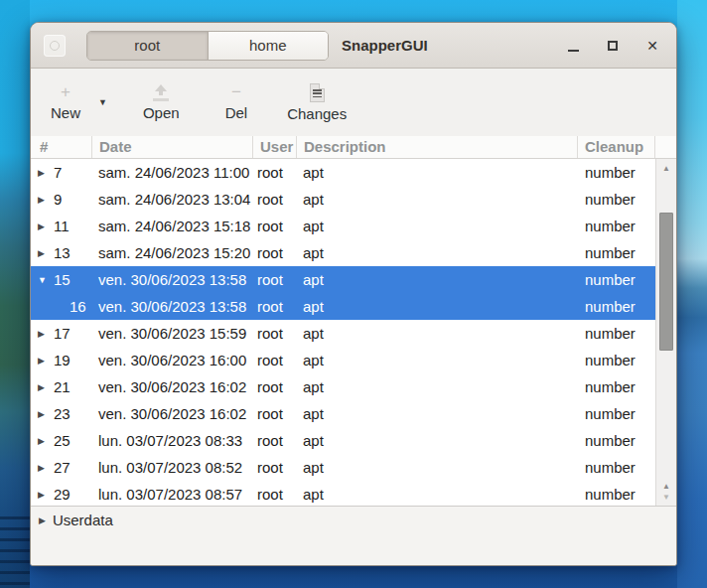  Describe the element at coordinates (652, 46) in the screenshot. I see `close-icon: ✕` at that location.